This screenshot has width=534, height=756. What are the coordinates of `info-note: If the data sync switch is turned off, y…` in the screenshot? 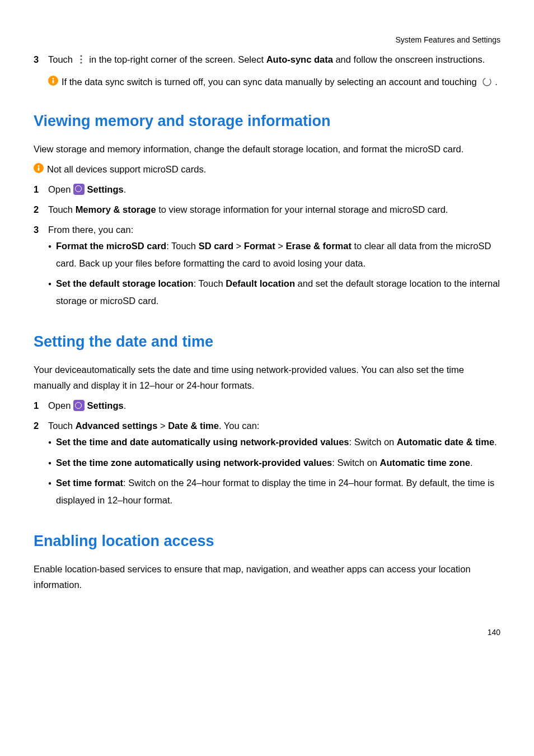 It's located at (274, 83).